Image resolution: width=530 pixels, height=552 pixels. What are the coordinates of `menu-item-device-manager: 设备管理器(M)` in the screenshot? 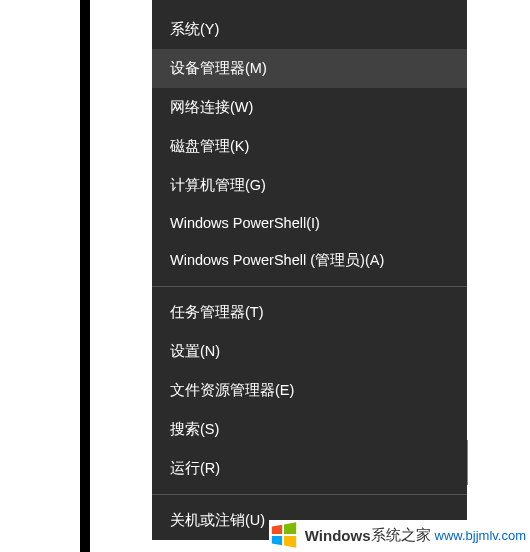 It's located at (310, 68).